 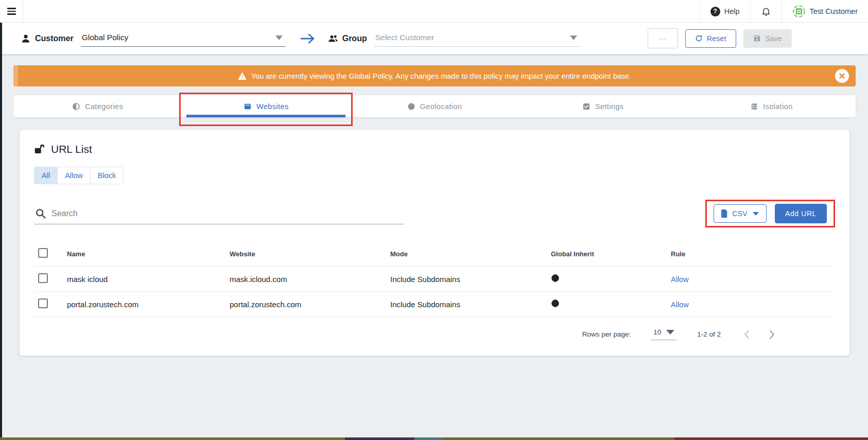 What do you see at coordinates (46, 175) in the screenshot?
I see `filter-all-button: All` at bounding box center [46, 175].